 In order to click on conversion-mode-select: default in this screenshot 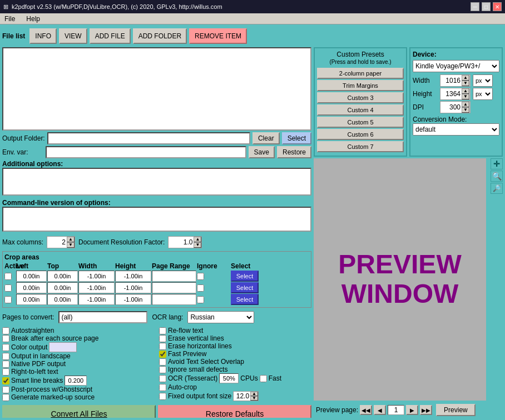, I will do `click(456, 129)`.